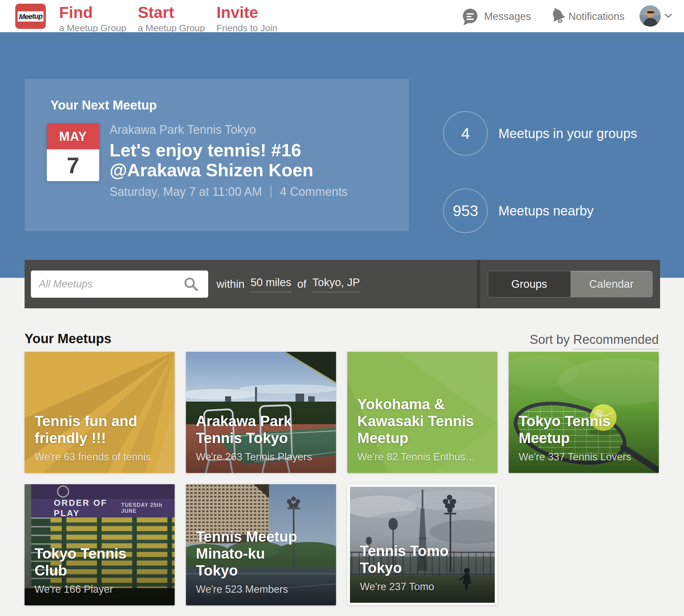  Describe the element at coordinates (261, 412) in the screenshot. I see `group-card-arakawa-park-tennis: Arakawa Park Tennis Tokyo We're 263 Tenn…` at that location.